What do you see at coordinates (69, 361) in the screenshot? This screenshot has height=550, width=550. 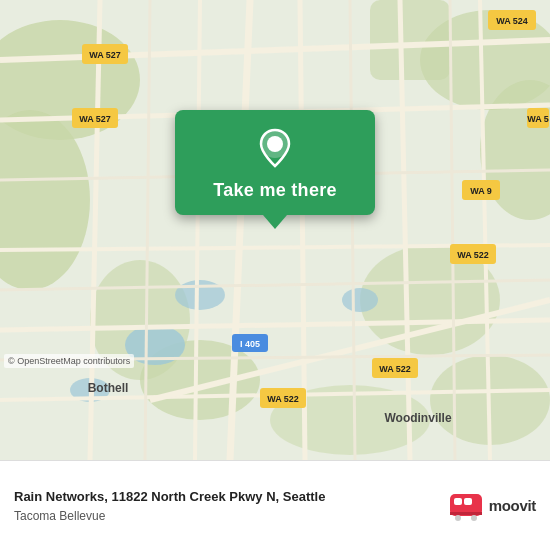 I see `map-attribution: © OpenStreetMap contributors` at bounding box center [69, 361].